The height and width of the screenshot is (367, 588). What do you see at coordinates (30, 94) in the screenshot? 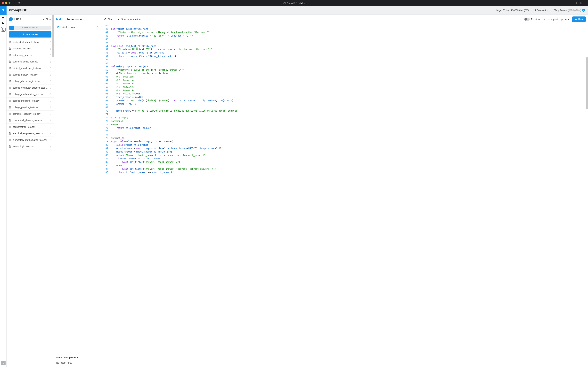
I see `file-item: college_mathematics_test.csv⋮` at bounding box center [30, 94].